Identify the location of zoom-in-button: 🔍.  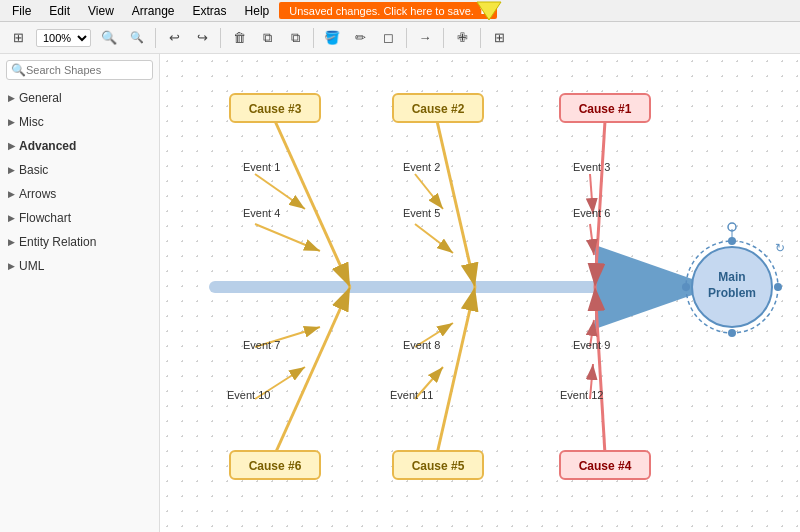
(109, 38).